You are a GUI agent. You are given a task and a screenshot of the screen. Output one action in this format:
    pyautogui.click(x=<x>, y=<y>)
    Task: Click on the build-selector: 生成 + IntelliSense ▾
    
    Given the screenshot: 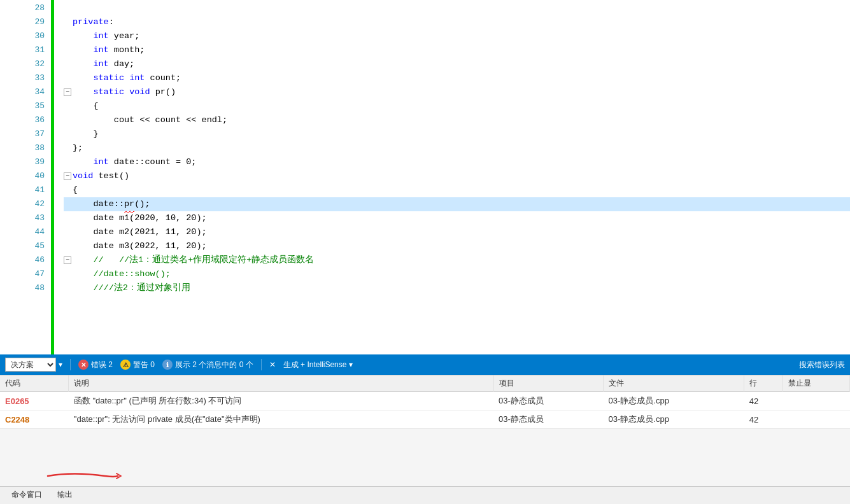 What is the action you would take?
    pyautogui.click(x=318, y=365)
    